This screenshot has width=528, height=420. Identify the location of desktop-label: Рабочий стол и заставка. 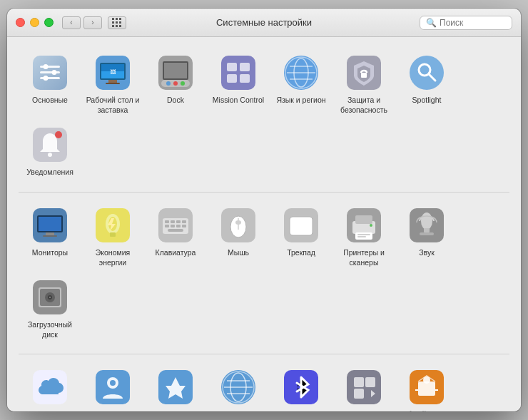
(113, 106).